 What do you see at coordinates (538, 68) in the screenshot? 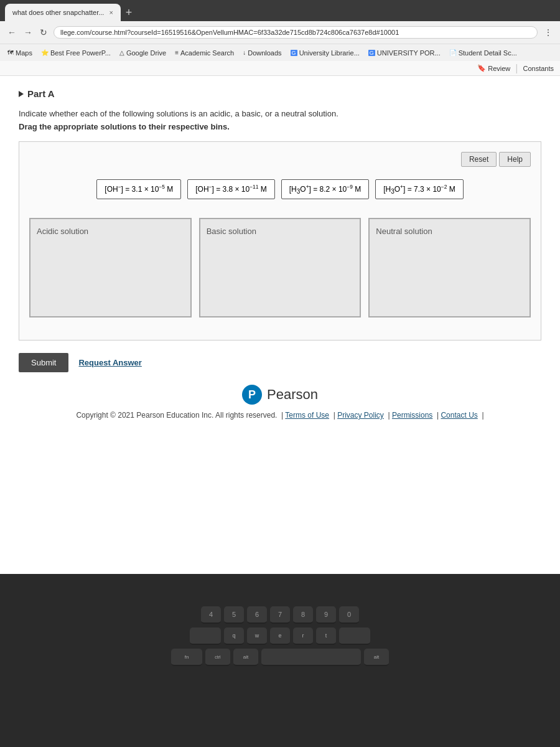
I see `constants-link: Constants` at bounding box center [538, 68].